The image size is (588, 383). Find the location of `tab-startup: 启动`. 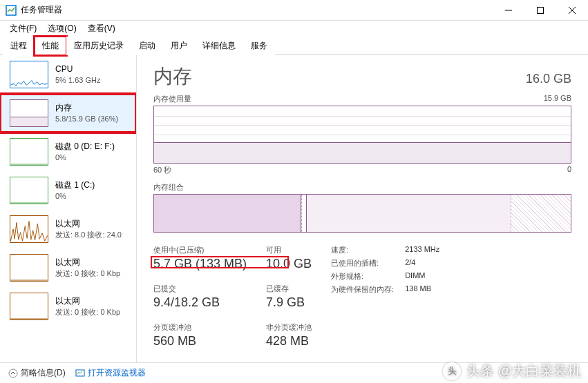

tab-startup: 启动 is located at coordinates (147, 46).